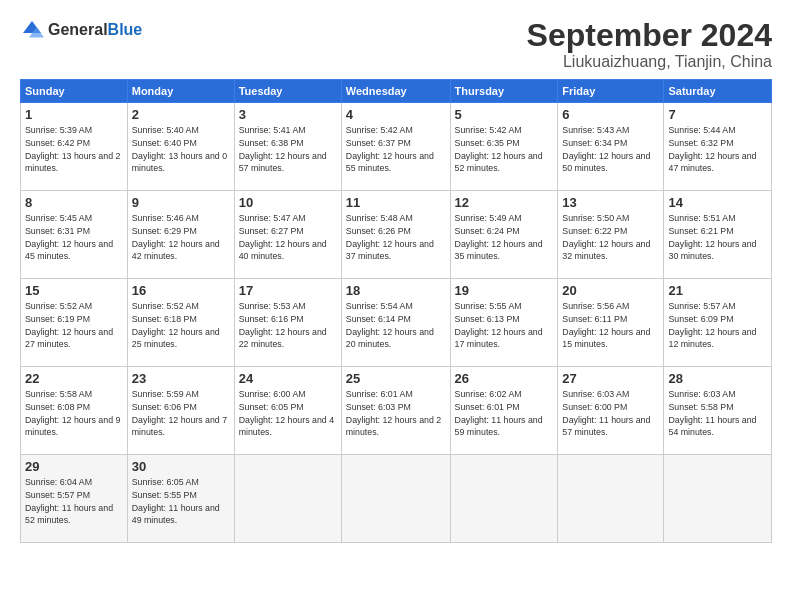 This screenshot has width=792, height=612. Describe the element at coordinates (181, 466) in the screenshot. I see `day-number: 30` at that location.